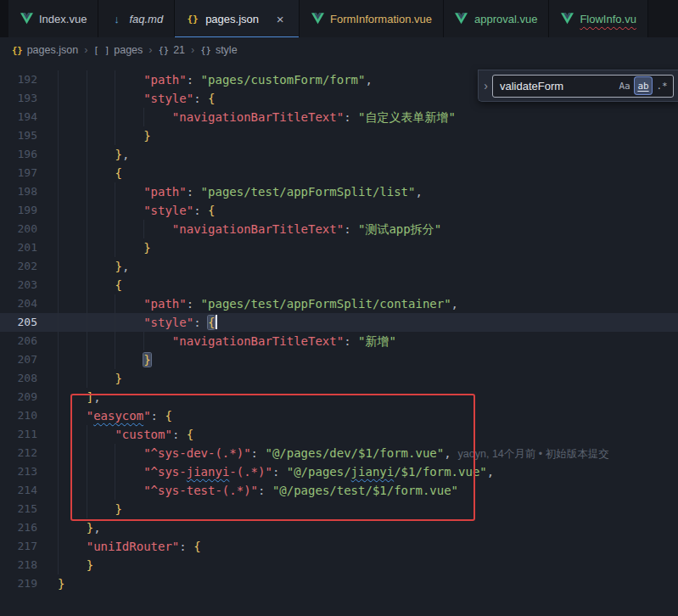 This screenshot has height=616, width=678. What do you see at coordinates (280, 19) in the screenshot?
I see `close-icon: ×` at bounding box center [280, 19].